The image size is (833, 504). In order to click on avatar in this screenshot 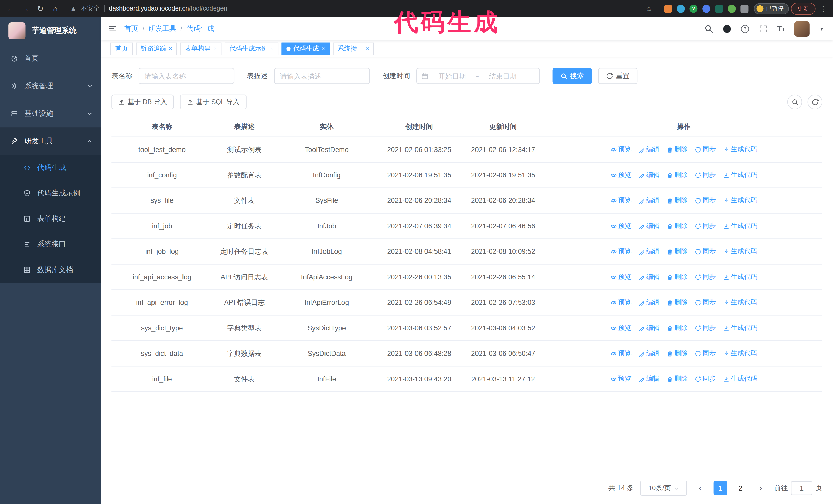, I will do `click(802, 29)`.